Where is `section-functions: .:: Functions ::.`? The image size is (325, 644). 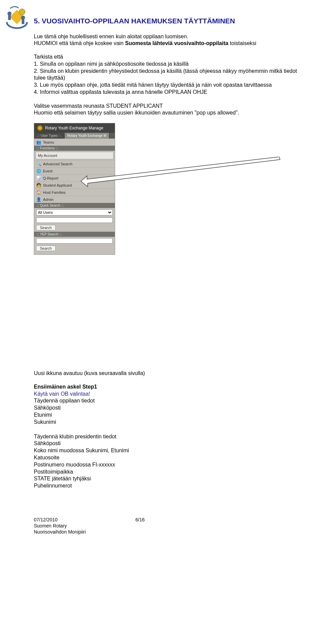
section-functions: .:: Functions ::. is located at coordinates (74, 148).